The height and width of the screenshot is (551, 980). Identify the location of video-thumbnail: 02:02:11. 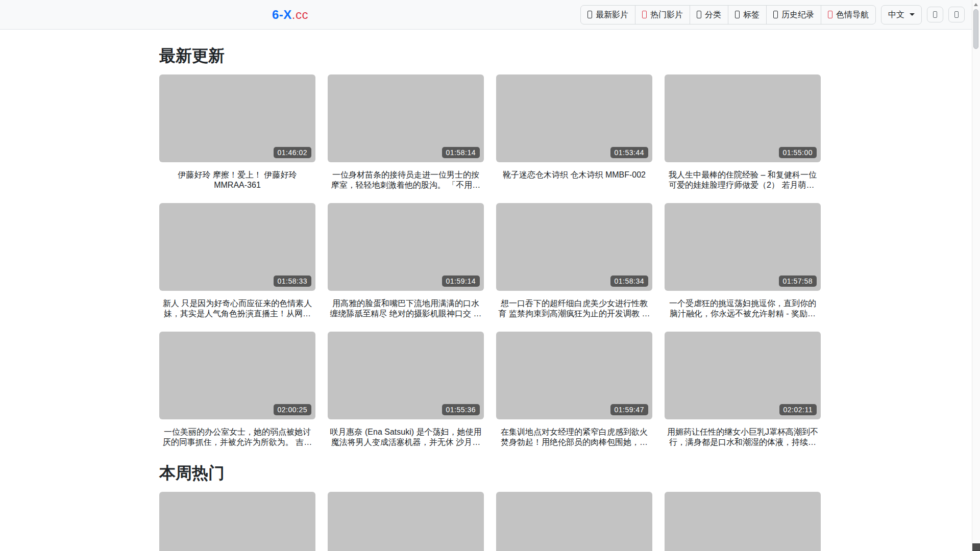
(743, 375).